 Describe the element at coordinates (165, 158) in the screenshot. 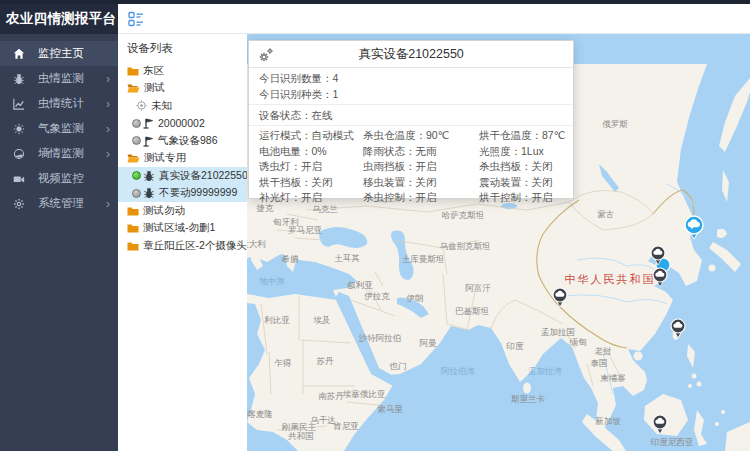

I see `tree-node-label: 测试专用` at that location.